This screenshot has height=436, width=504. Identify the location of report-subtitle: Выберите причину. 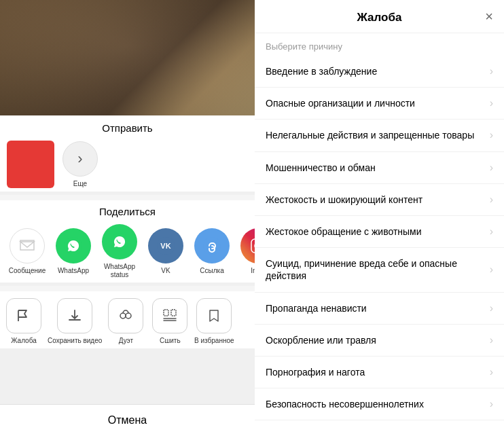
(379, 45).